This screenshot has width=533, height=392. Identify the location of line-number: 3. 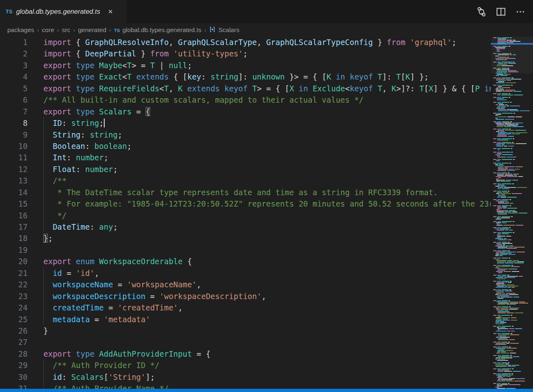
(14, 65).